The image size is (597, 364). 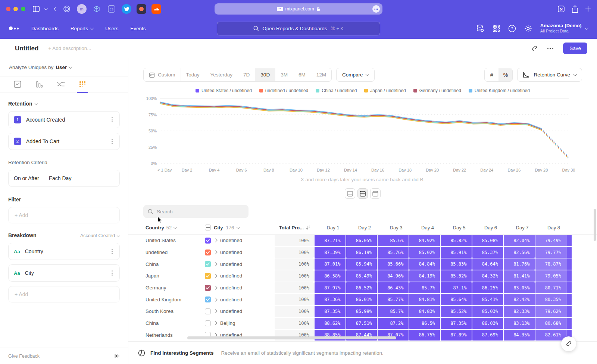 What do you see at coordinates (60, 178) in the screenshot?
I see `criteria-each-day: Each Day` at bounding box center [60, 178].